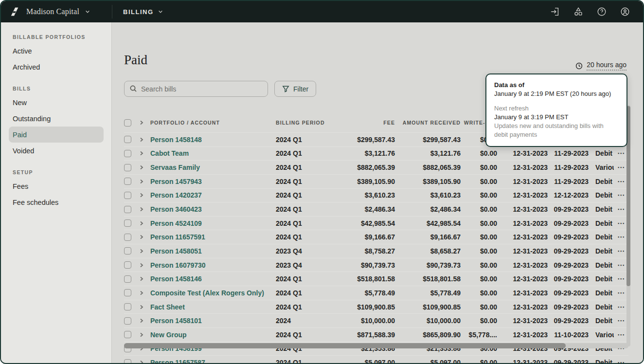 The image size is (644, 364). I want to click on table-row: Servaas Family2024 Q1$882,065.39$882,065…, so click(376, 167).